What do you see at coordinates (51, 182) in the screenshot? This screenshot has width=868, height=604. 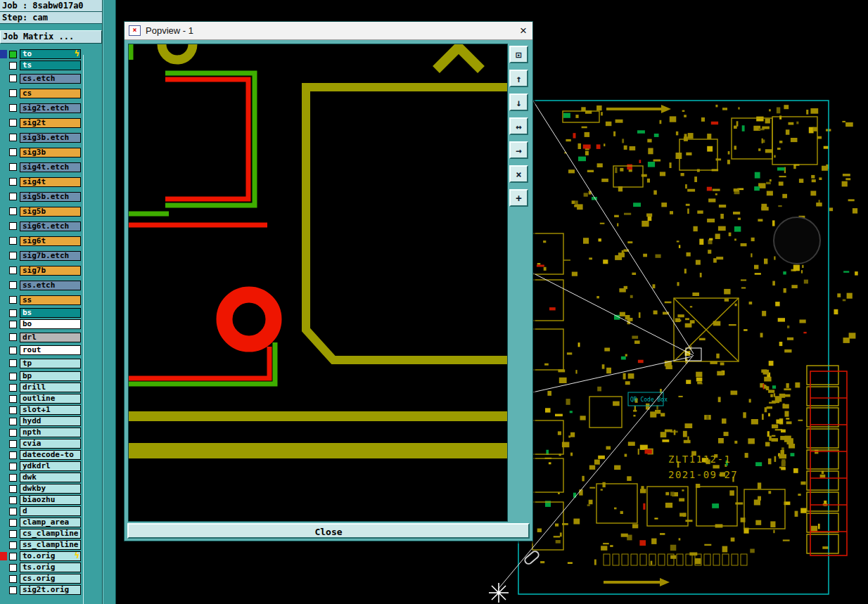 I see `layer-name-sig4t: sig4t` at bounding box center [51, 182].